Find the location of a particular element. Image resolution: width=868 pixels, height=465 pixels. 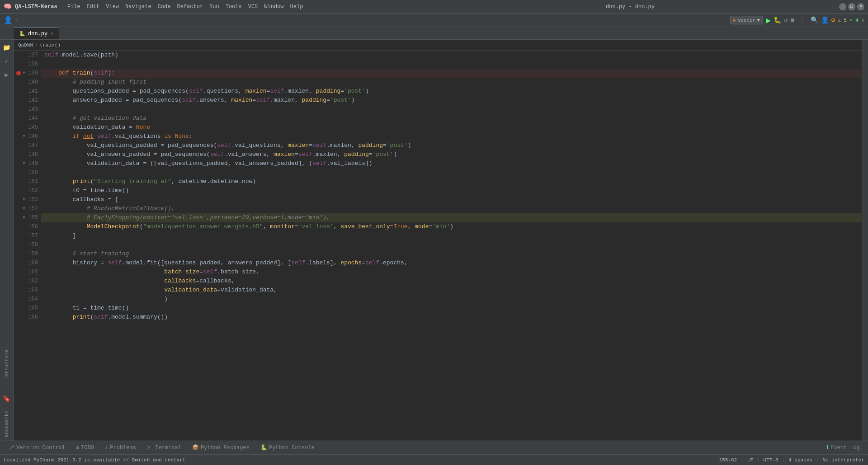

status-lf: LF is located at coordinates (750, 460).